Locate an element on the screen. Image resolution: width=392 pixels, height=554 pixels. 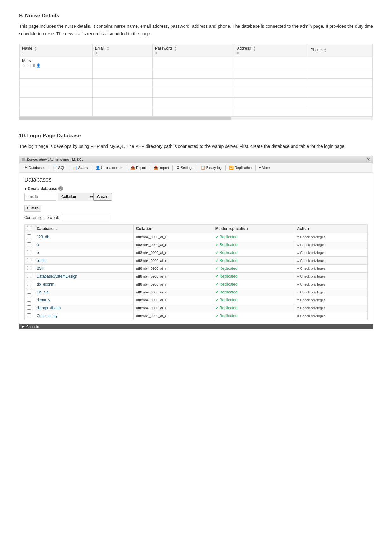
db-name-link: demo_y is located at coordinates (44, 300).